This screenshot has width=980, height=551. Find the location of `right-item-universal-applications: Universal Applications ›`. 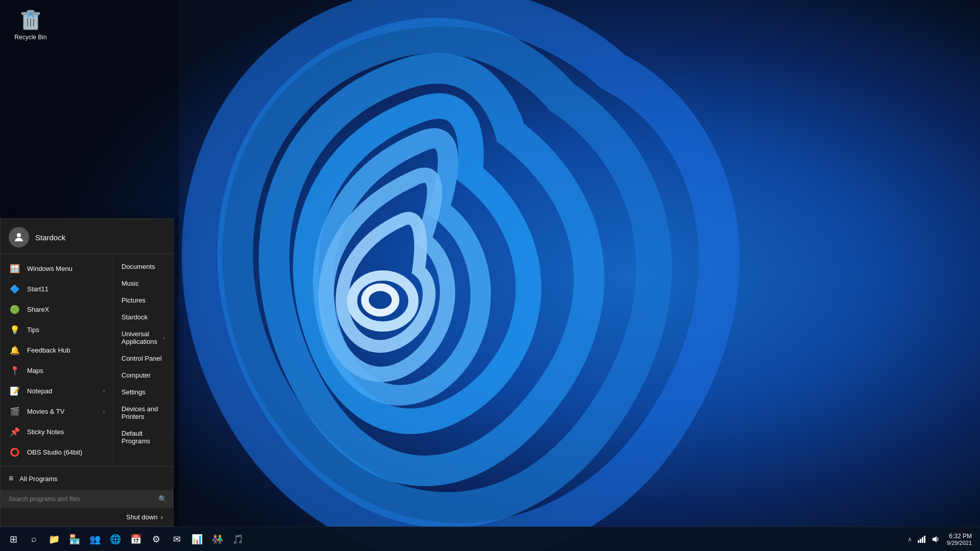

right-item-universal-applications: Universal Applications › is located at coordinates (143, 338).